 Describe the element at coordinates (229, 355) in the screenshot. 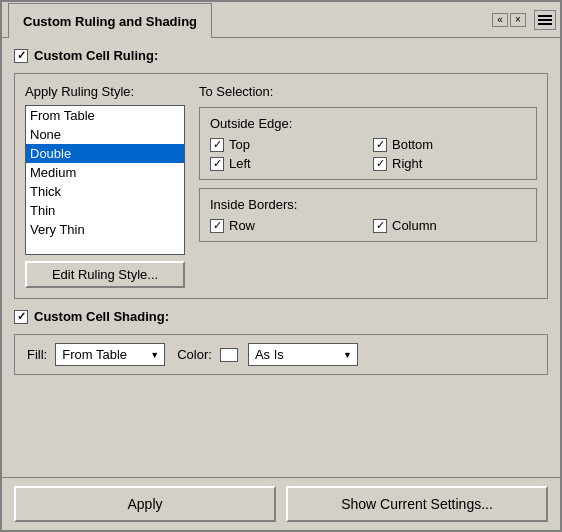

I see `color-swatch` at that location.